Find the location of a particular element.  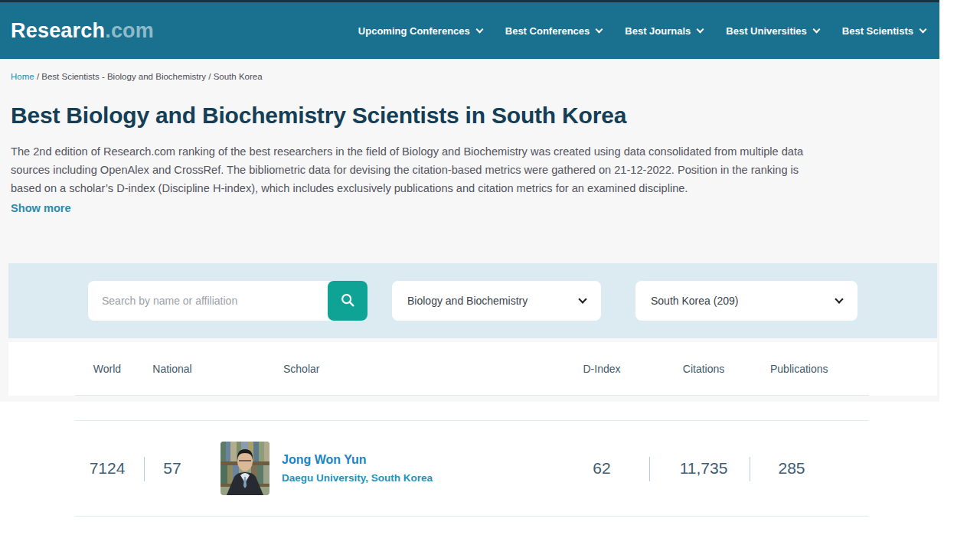

table-header-card: World National Scholar D-Index Citations… is located at coordinates (473, 369).